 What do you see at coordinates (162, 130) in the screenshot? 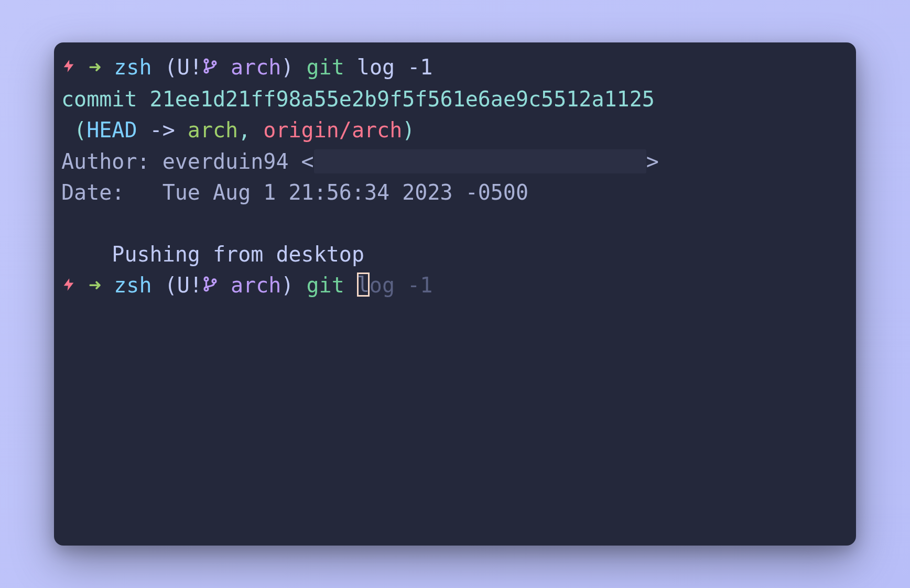
I see `ref-arrow: ->` at bounding box center [162, 130].